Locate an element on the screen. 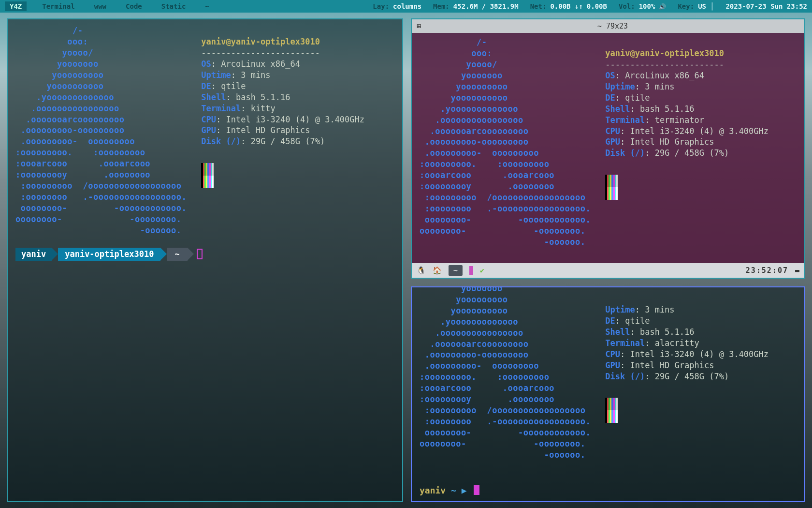 This screenshot has height=508, width=812. vol-label: Vol: is located at coordinates (627, 6).